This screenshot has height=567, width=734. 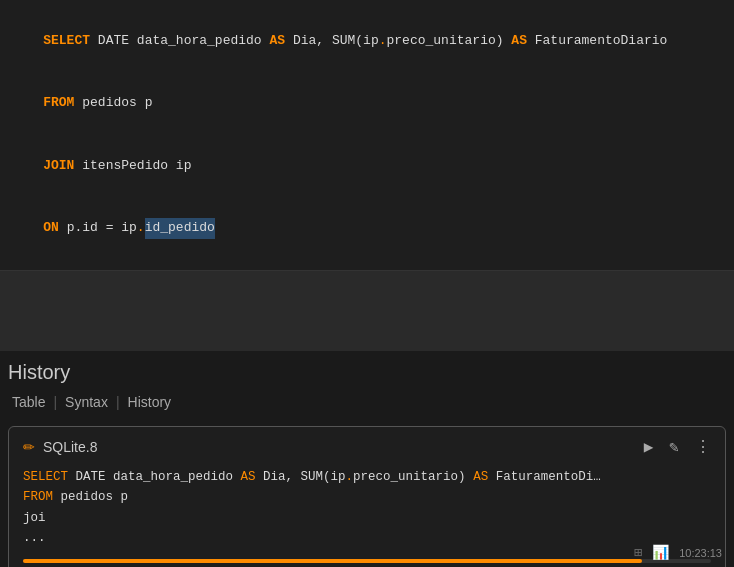 I want to click on pencil-icon: ✏, so click(x=29, y=447).